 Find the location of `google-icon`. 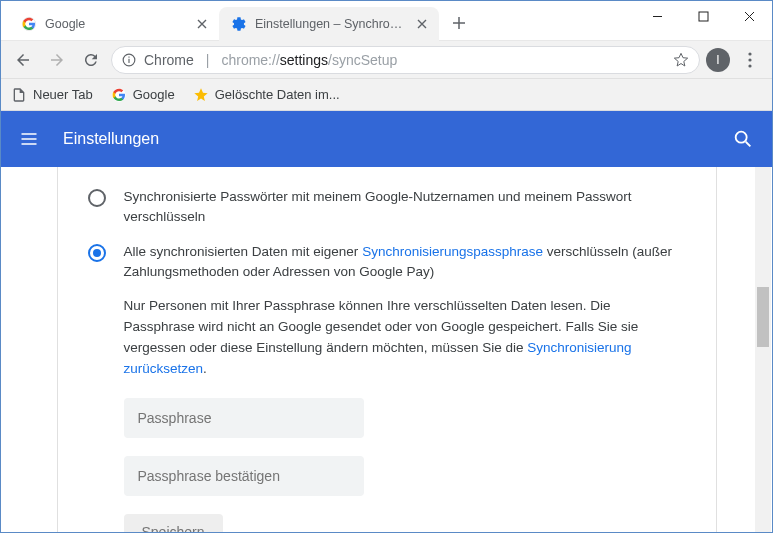

google-icon is located at coordinates (119, 95).